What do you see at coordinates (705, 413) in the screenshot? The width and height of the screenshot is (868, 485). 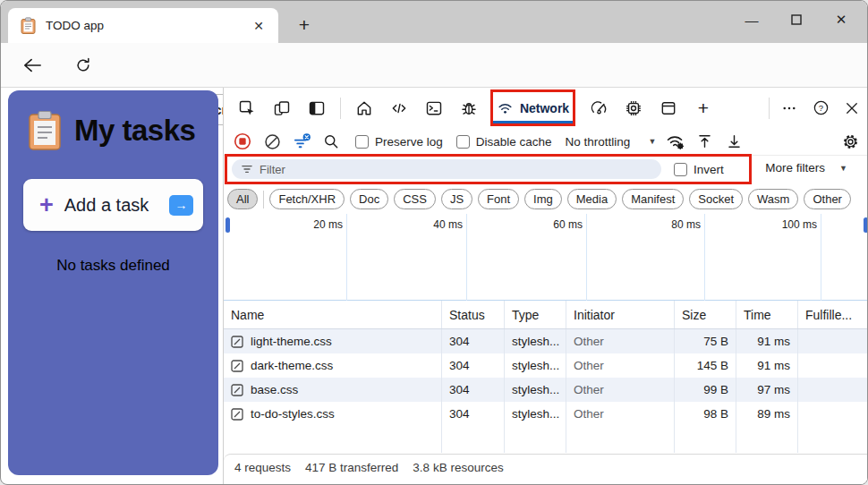 I see `request-size: 98 B` at bounding box center [705, 413].